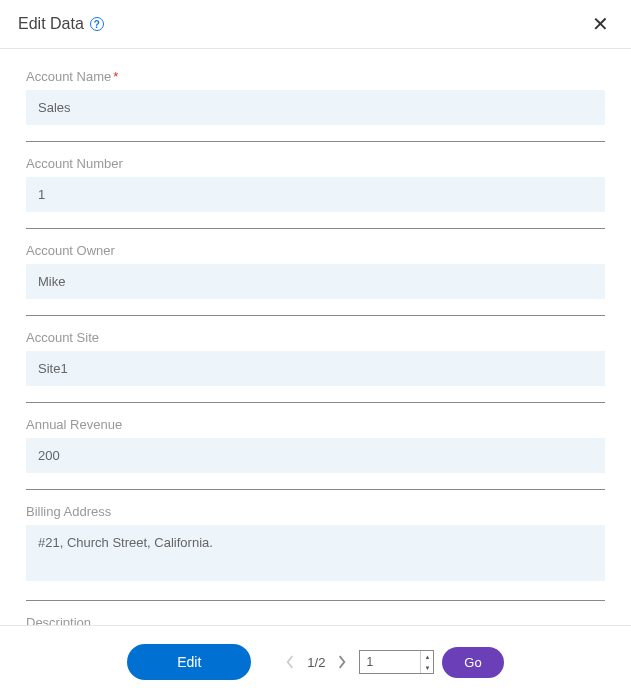 This screenshot has height=698, width=631. I want to click on field-label: Account Number, so click(316, 164).